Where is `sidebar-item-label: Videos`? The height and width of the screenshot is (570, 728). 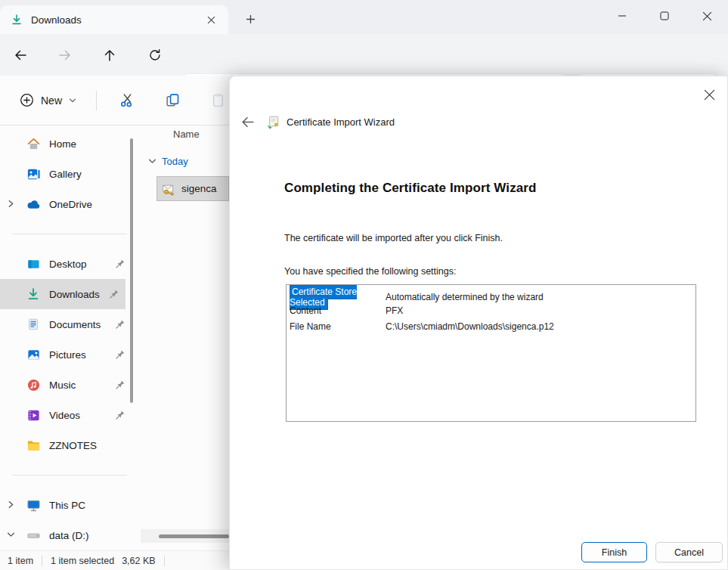 sidebar-item-label: Videos is located at coordinates (65, 416).